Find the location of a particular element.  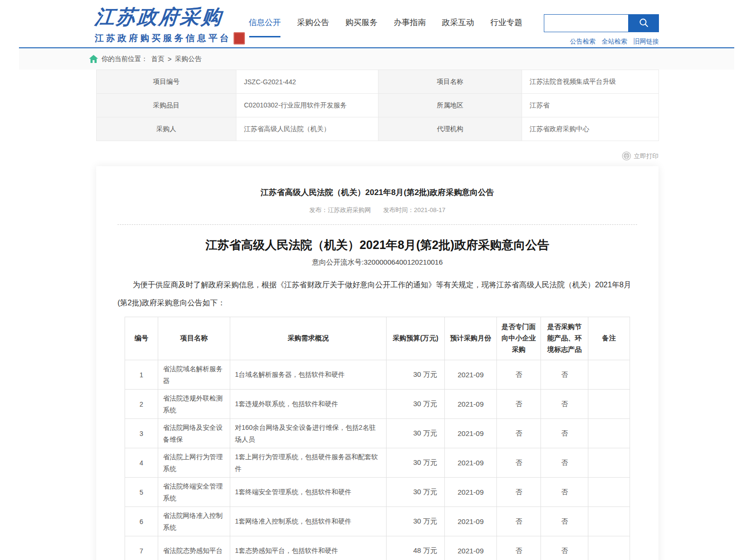

cell-project-name: 省法院终端安全管理系统 is located at coordinates (194, 492).